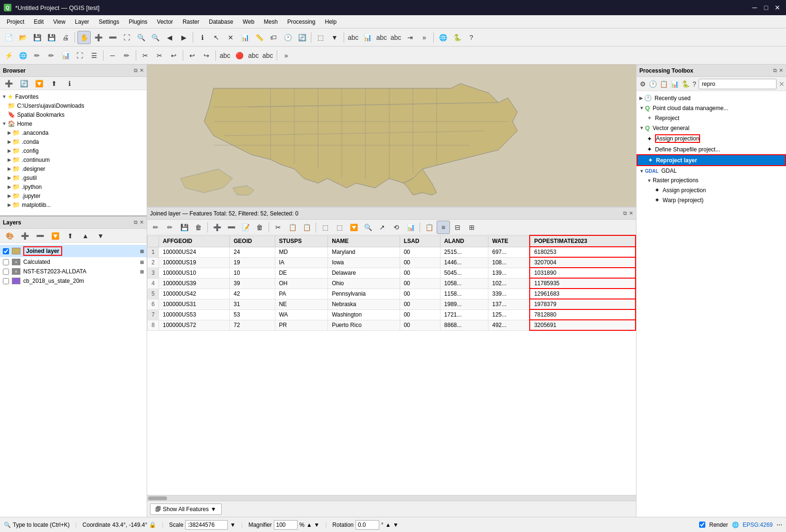 The width and height of the screenshot is (786, 532). What do you see at coordinates (758, 525) in the screenshot?
I see `crs-value: EPSG:4269` at bounding box center [758, 525].